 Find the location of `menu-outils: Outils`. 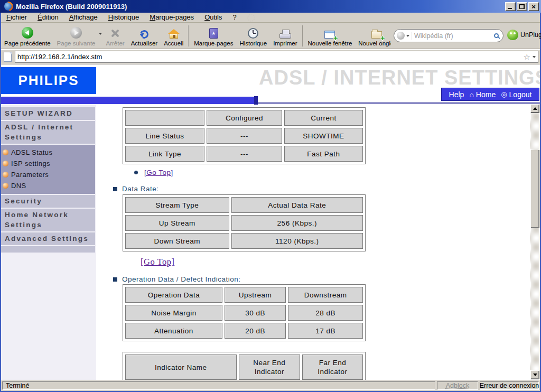

menu-outils: Outils is located at coordinates (213, 17).